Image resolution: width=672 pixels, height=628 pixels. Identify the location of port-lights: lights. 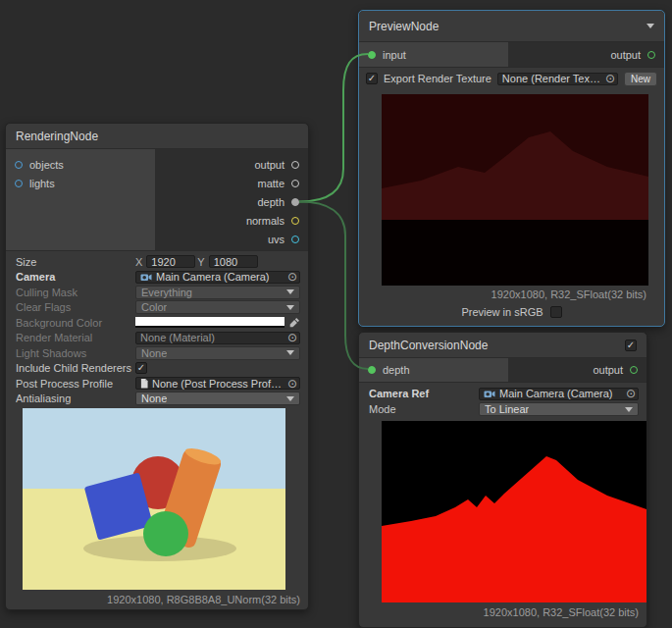
(80, 183).